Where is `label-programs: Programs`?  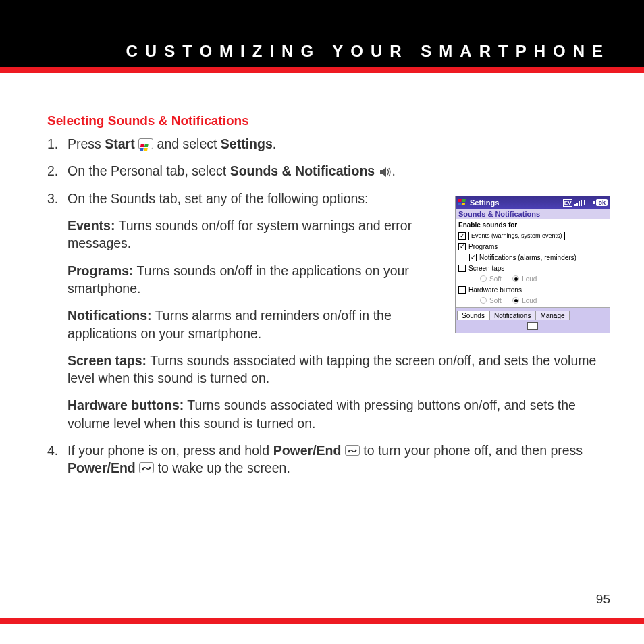 label-programs: Programs is located at coordinates (483, 247).